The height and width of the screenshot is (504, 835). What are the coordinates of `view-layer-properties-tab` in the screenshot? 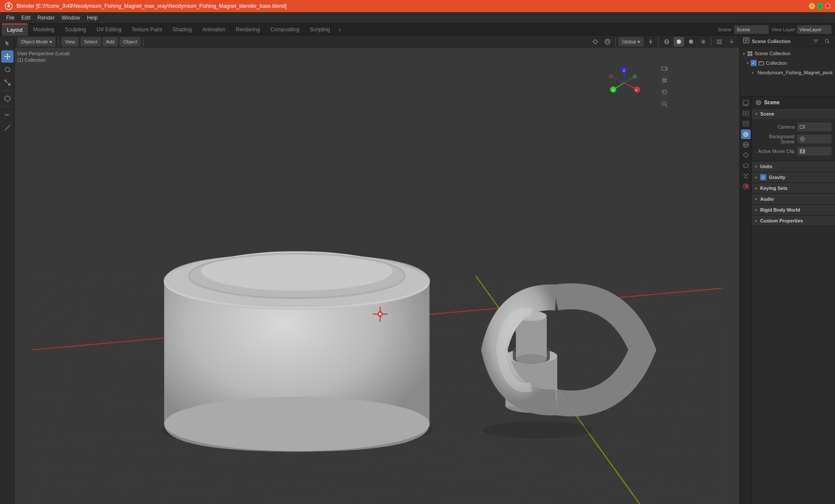 It's located at (746, 124).